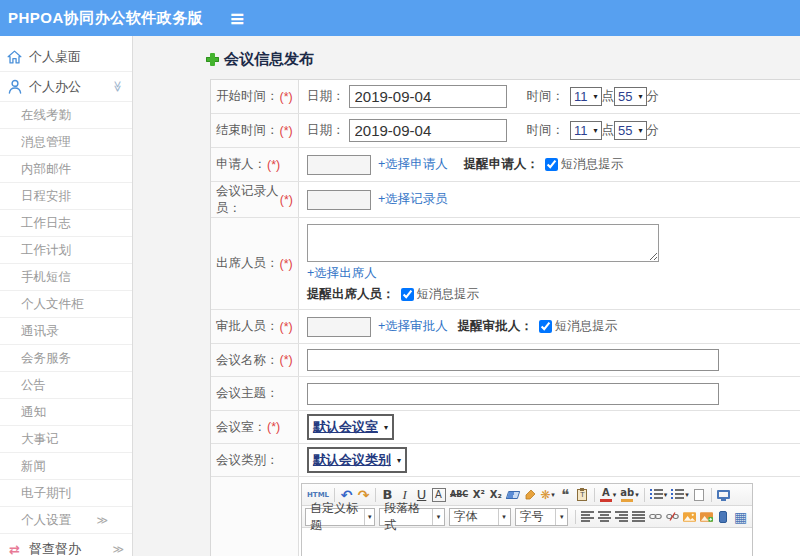  I want to click on sidebar-item-notice: 通知, so click(66, 412).